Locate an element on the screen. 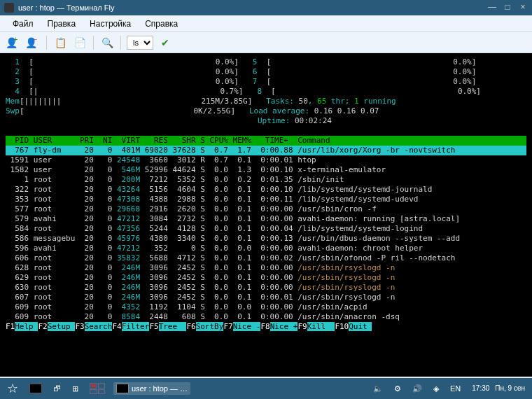 This screenshot has width=532, height=399. language-indicator: EN is located at coordinates (455, 388).